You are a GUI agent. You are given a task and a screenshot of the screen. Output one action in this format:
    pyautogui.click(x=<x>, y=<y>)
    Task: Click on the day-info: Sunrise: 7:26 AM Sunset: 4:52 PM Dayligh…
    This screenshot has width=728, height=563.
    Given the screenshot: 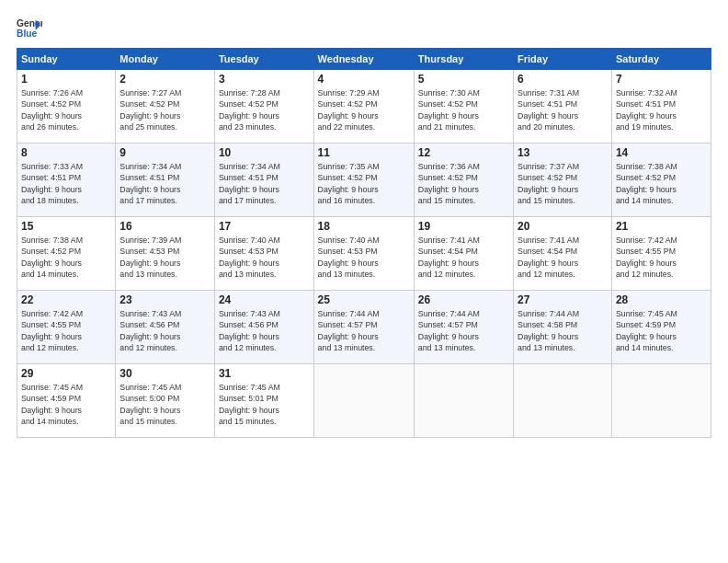 What is the action you would take?
    pyautogui.click(x=66, y=110)
    